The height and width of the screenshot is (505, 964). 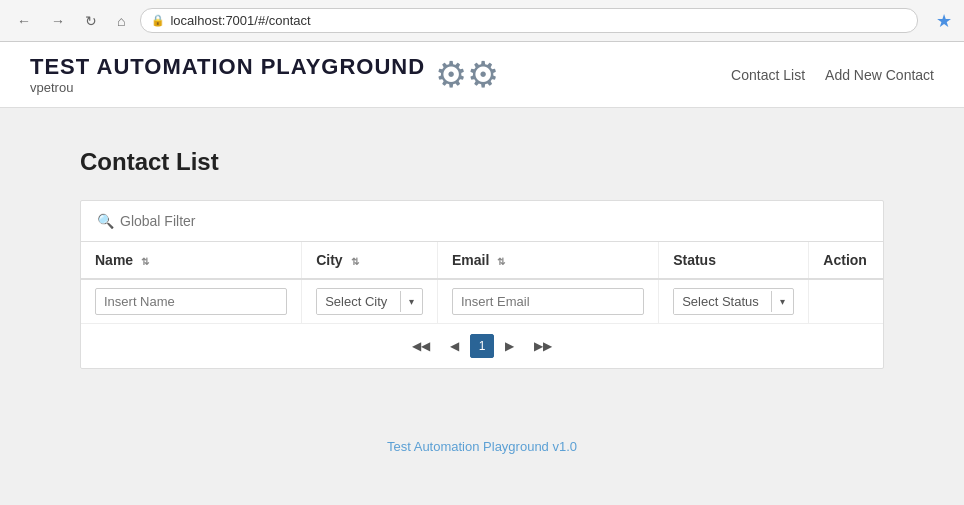 What do you see at coordinates (768, 75) in the screenshot?
I see `nav-contact-list: Contact List` at bounding box center [768, 75].